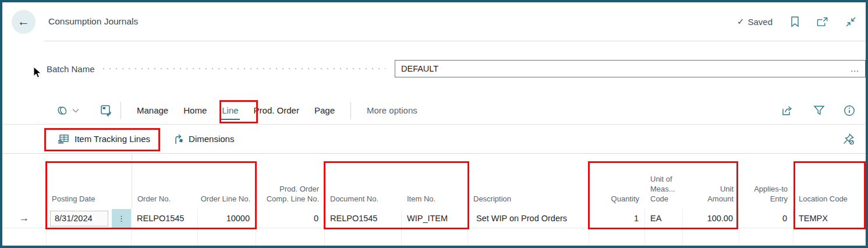  Describe the element at coordinates (754, 22) in the screenshot. I see `save-status: ✓ Saved` at that location.